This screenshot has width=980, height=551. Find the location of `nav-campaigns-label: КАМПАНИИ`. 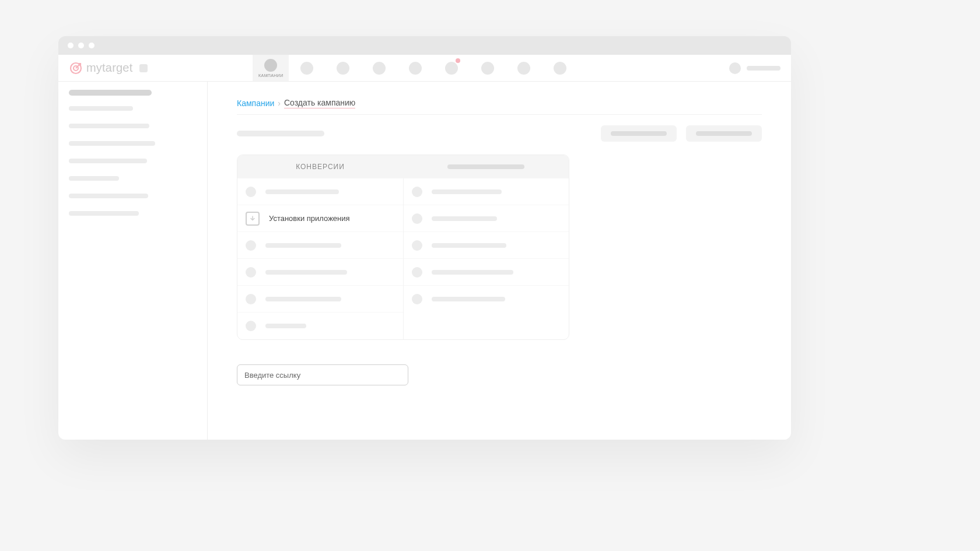

nav-campaigns-label: КАМПАНИИ is located at coordinates (271, 76).